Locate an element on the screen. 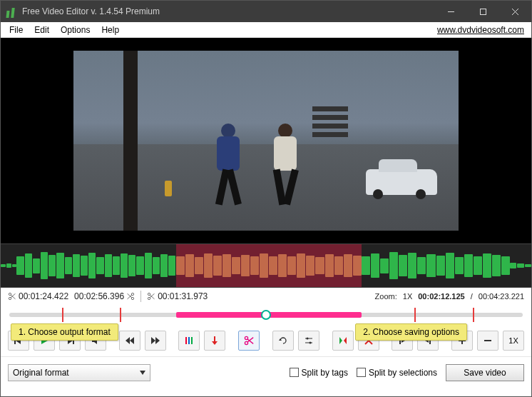 Image resolution: width=532 pixels, height=397 pixels. cut-tool-button is located at coordinates (249, 341).